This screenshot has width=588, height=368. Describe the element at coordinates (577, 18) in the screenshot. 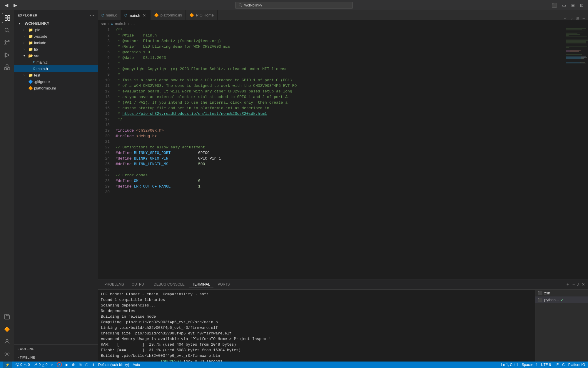

I see `tab-split-icon: ⊞` at that location.